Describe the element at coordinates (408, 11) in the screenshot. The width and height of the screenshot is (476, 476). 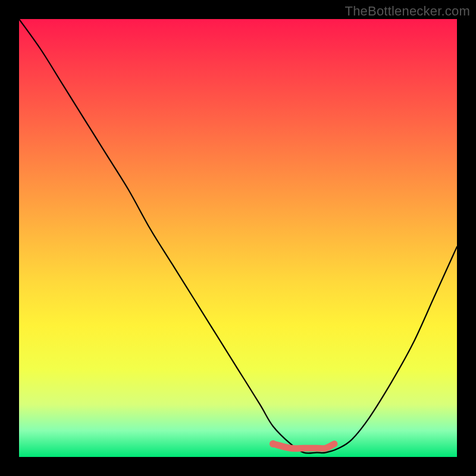
I see `watermark-text: TheBottlenecker.com` at that location.